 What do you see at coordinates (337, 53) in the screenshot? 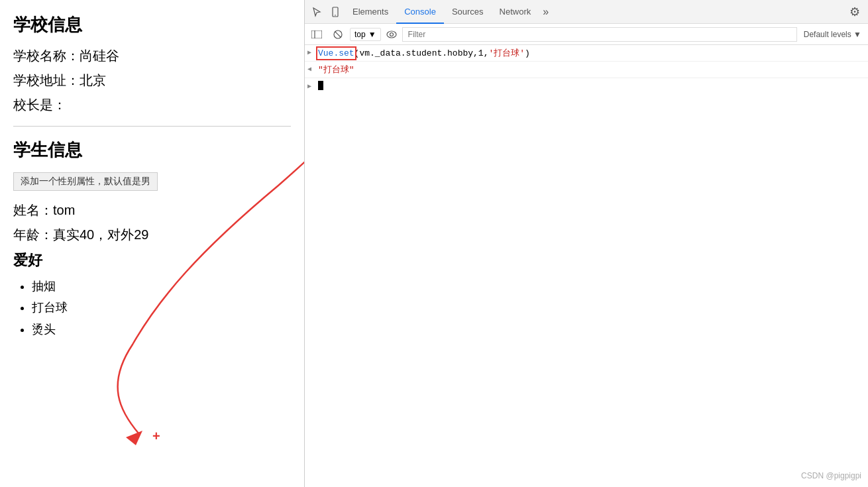
I see `vue-set-code: Vue.set` at bounding box center [337, 53].